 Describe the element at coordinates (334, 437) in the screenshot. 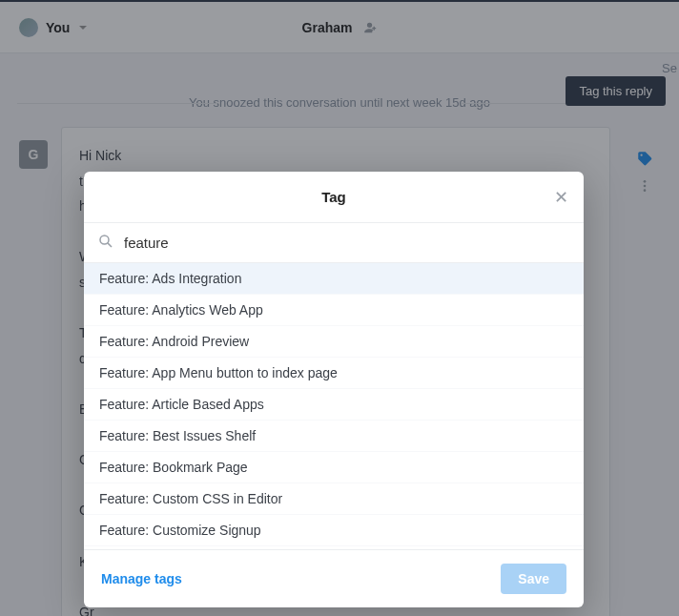

I see `tag-option: Feature: Best Issues Shelf` at that location.